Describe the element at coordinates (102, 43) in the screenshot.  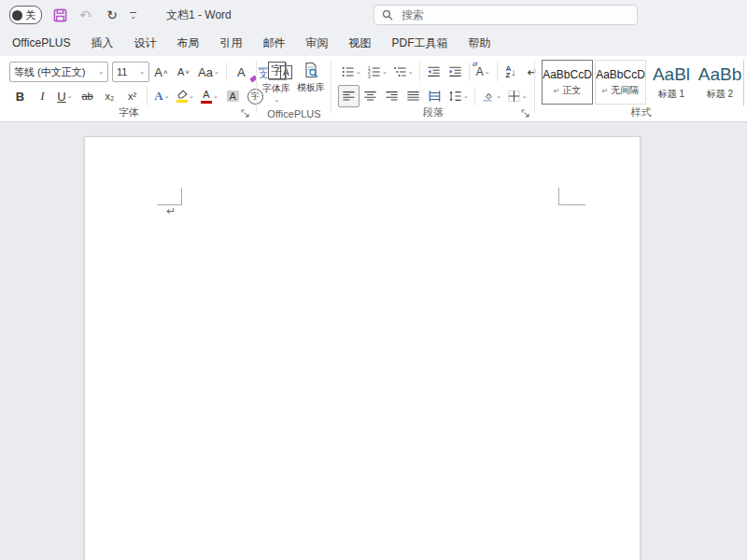
I see `tab-insert: 插入` at that location.